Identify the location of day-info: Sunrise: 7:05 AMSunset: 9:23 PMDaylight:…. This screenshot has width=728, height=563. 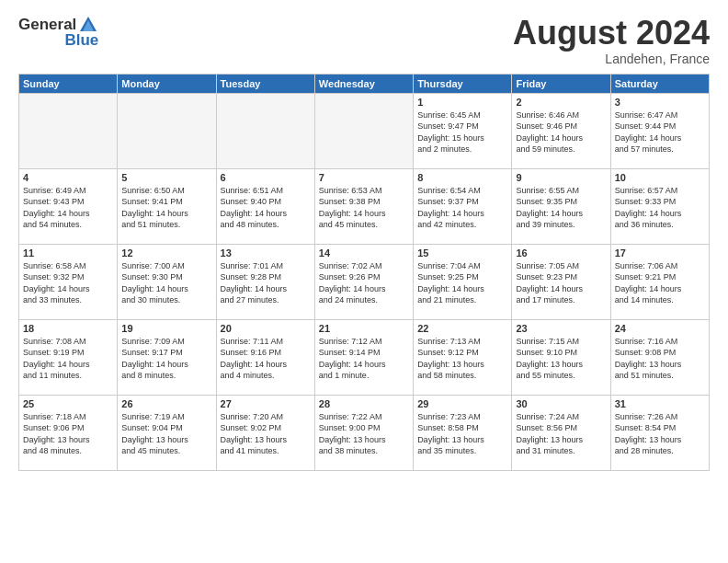
(561, 283).